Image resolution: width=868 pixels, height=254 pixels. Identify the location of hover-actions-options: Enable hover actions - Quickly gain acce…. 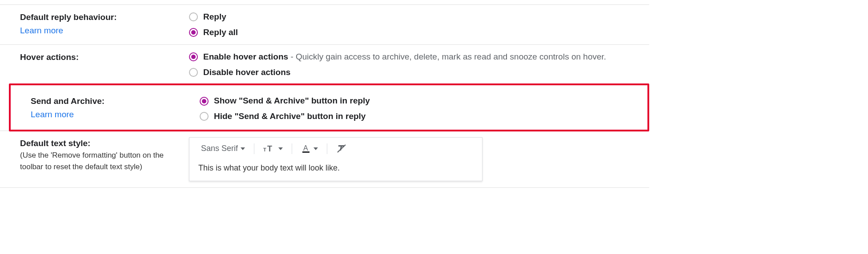
(419, 65).